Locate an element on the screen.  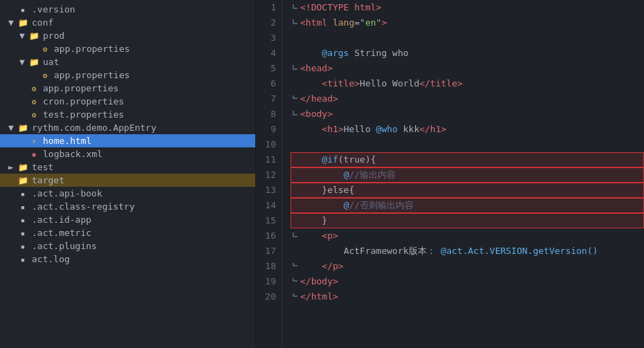
file-label: test.properties is located at coordinates (149, 115).